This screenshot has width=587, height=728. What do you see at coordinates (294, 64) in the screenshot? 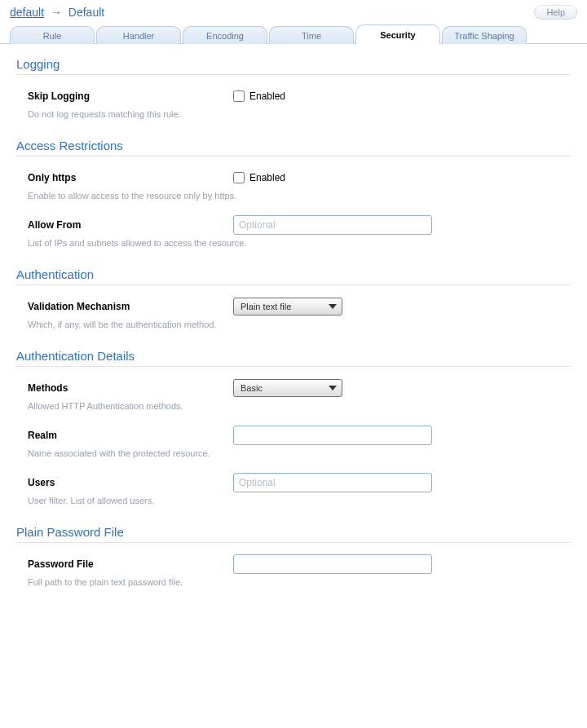
I see `section-title-logging: Logging` at bounding box center [294, 64].